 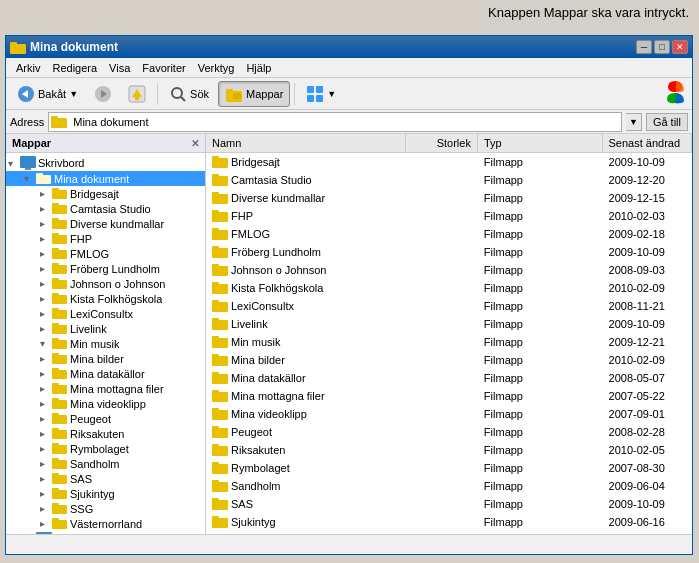 What do you see at coordinates (108, 374) in the screenshot?
I see `tree-label: Mina datakällor` at bounding box center [108, 374].